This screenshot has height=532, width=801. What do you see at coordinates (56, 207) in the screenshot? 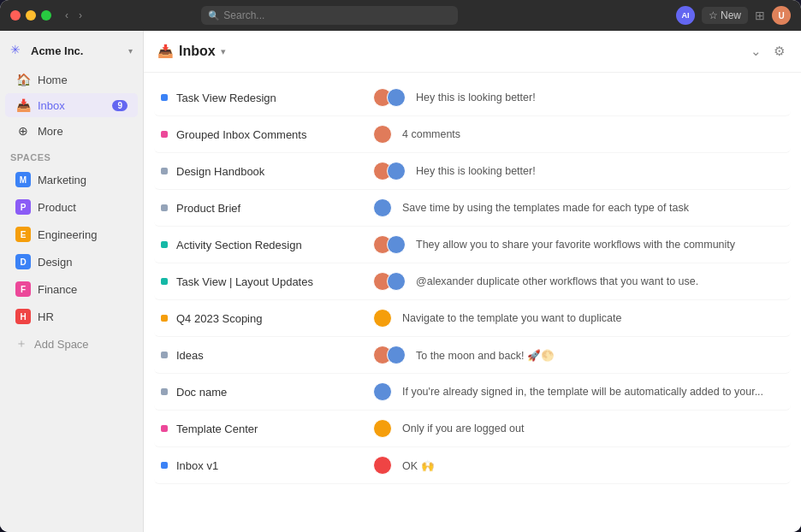
I see `product-label: Product` at bounding box center [56, 207].